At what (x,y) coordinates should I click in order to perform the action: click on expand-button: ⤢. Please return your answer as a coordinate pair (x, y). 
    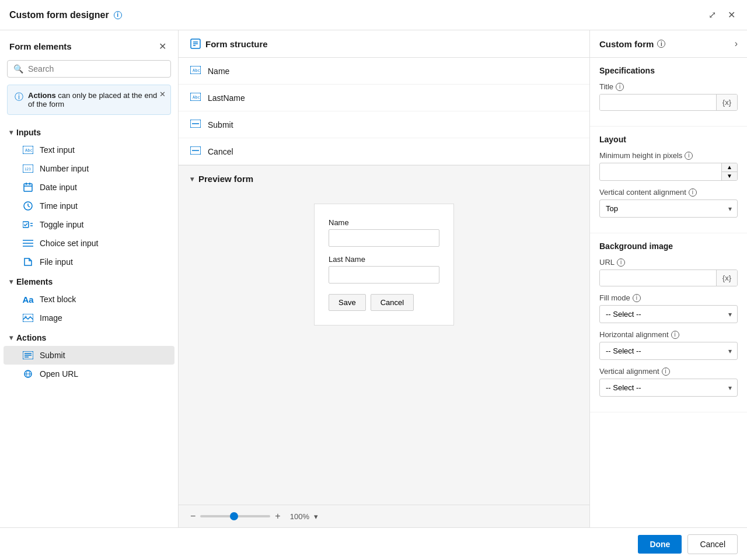
    Looking at the image, I should click on (712, 15).